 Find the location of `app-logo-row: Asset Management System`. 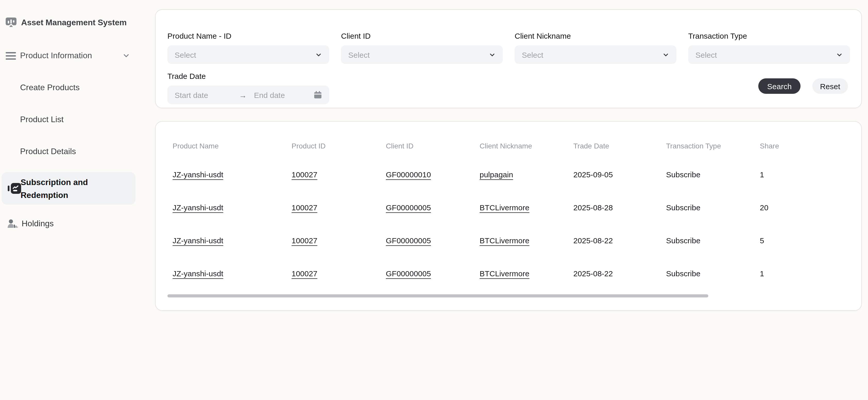

app-logo-row: Asset Management System is located at coordinates (66, 22).